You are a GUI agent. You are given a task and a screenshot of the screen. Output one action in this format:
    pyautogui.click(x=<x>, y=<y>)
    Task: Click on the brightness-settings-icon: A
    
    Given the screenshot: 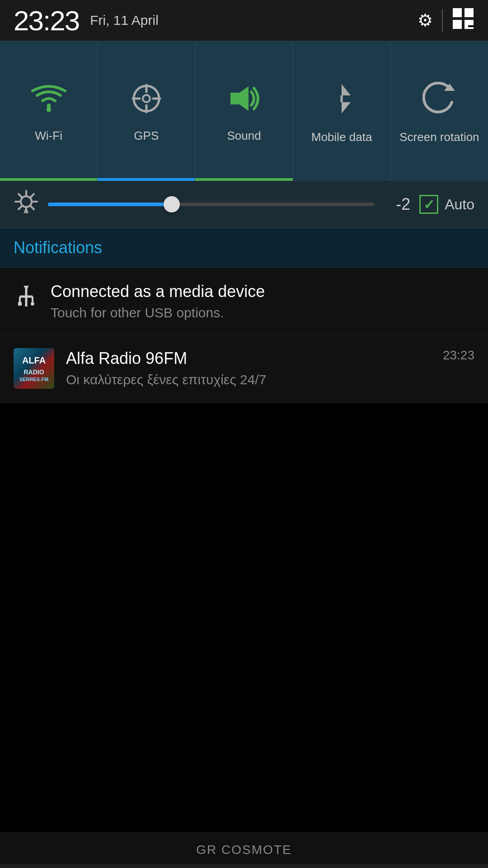 What is the action you would take?
    pyautogui.click(x=26, y=204)
    